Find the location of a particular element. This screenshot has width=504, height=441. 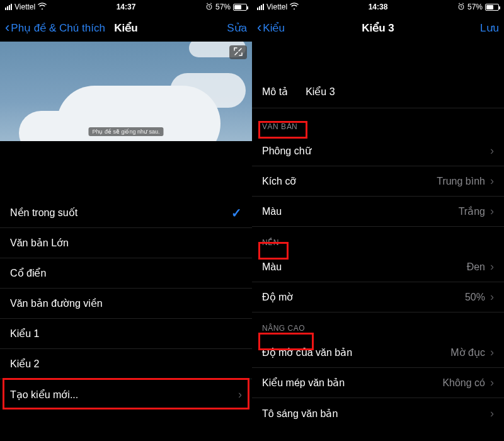

style-option-transparent: Nền trong suốt ✓ is located at coordinates (126, 213).